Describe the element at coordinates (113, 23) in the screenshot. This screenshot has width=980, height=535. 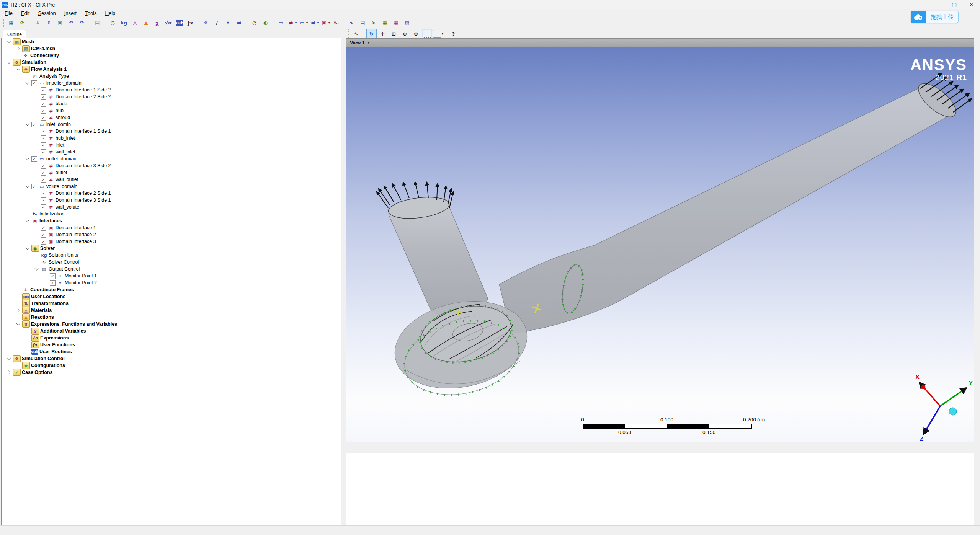
I see `analysis-type-button: ◷` at that location.